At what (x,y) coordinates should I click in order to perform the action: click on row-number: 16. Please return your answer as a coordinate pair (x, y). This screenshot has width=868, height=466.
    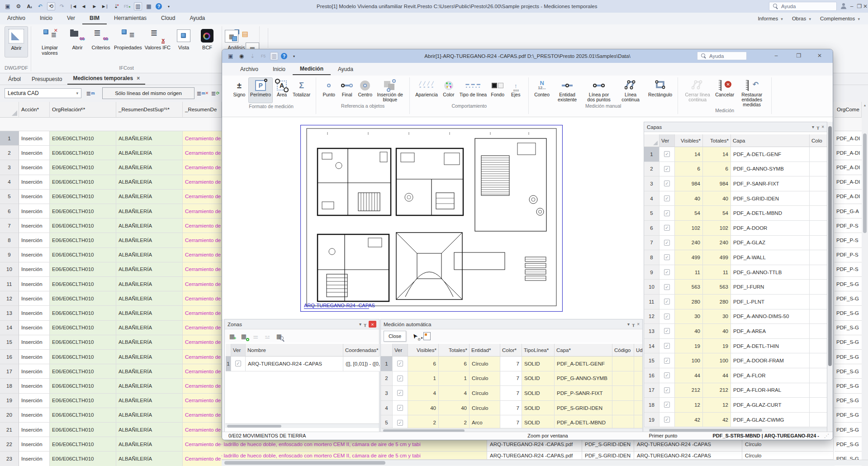
    Looking at the image, I should click on (9, 357).